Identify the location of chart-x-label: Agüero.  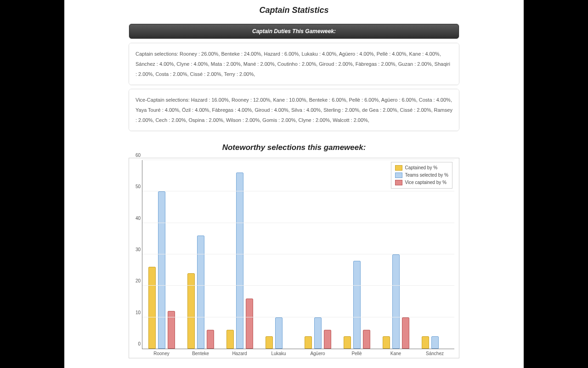
(318, 353).